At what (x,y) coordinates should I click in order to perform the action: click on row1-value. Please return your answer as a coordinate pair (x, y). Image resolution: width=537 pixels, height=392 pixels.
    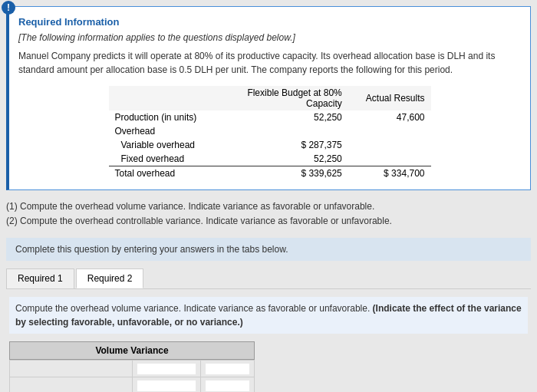
    Looking at the image, I should click on (166, 369).